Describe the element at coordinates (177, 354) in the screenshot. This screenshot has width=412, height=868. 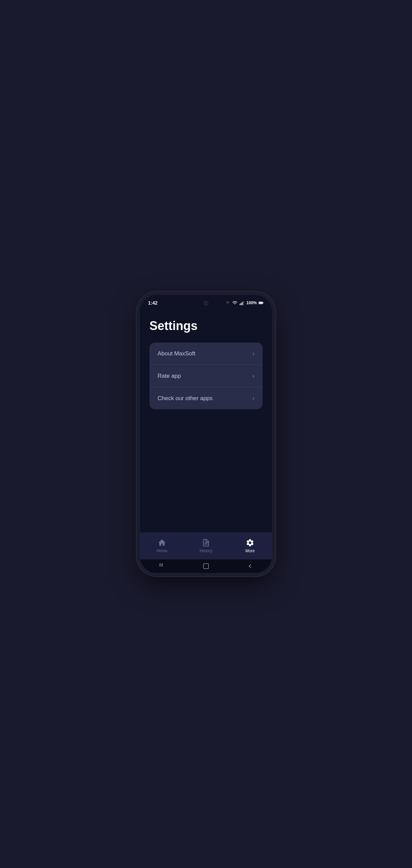
I see `settings-item-about-label: About MaxSoft` at that location.